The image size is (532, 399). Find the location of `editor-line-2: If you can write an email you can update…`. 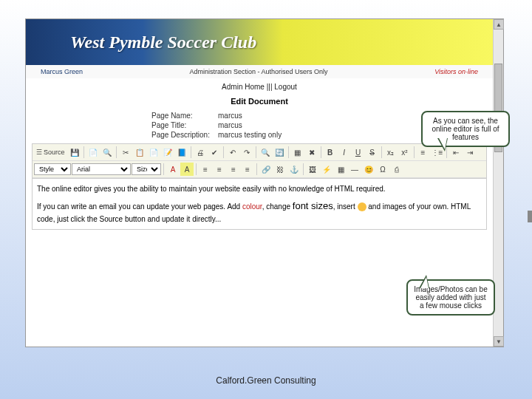

editor-line-2: If you can write an email you can update… is located at coordinates (259, 211).